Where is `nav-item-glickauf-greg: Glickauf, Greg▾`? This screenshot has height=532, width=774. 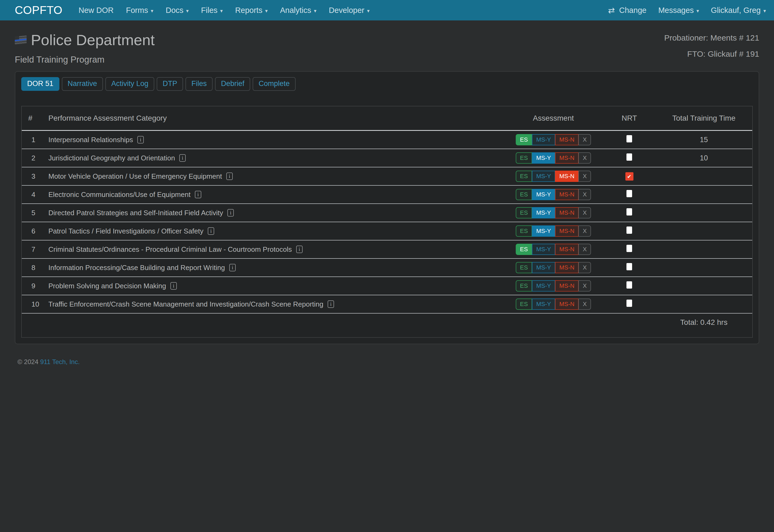 nav-item-glickauf-greg: Glickauf, Greg▾ is located at coordinates (739, 10).